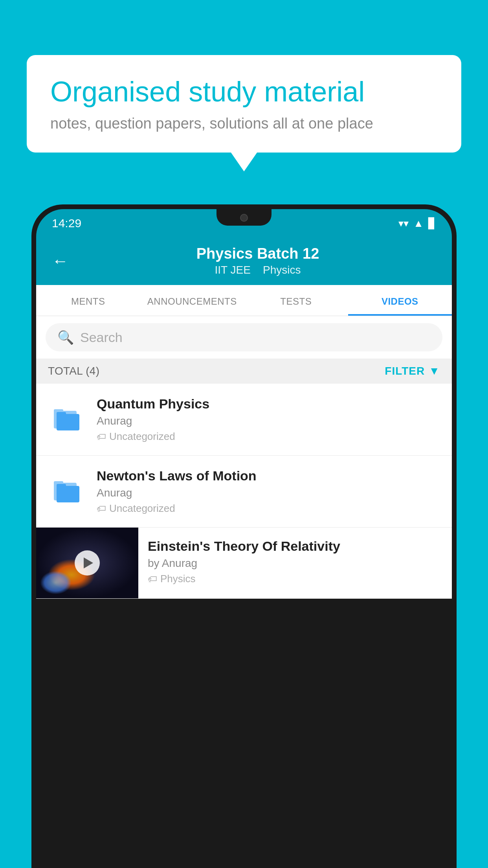 This screenshot has height=868, width=488. What do you see at coordinates (295, 579) in the screenshot?
I see `einstein-tag: 🏷 Physics` at bounding box center [295, 579].